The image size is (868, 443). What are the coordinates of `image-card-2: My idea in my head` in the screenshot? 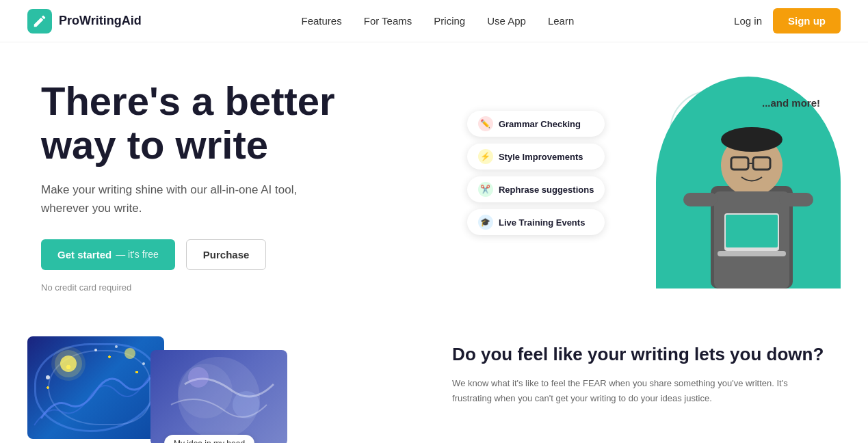 It's located at (219, 397).